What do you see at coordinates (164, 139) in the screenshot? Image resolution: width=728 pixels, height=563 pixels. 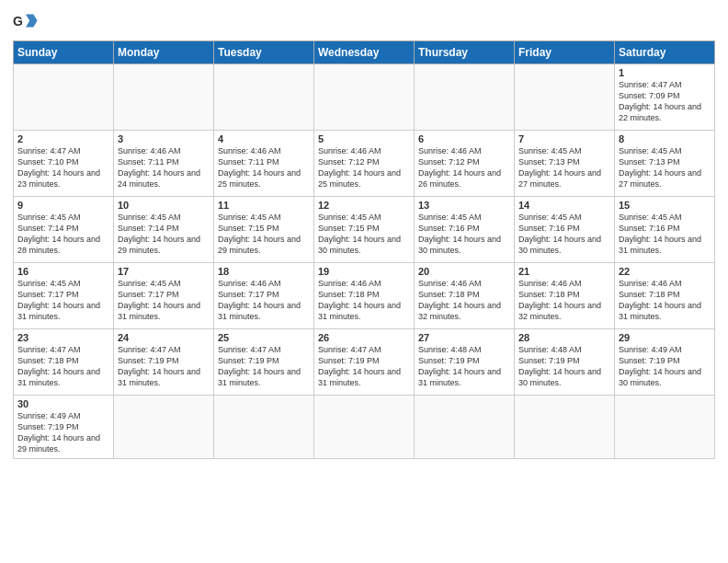 I see `day-number: 3` at bounding box center [164, 139].